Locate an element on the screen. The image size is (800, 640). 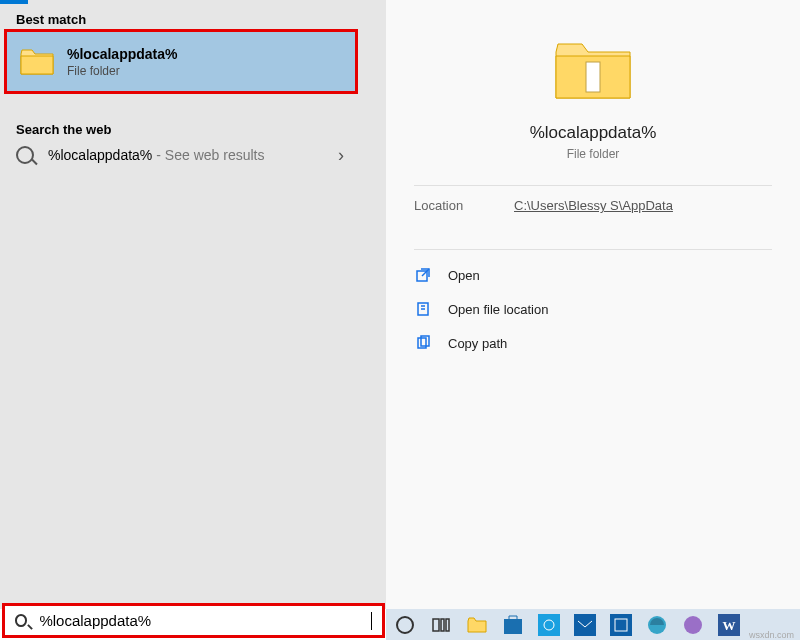
open-location-label: Open file location is located at coordinates (498, 310).